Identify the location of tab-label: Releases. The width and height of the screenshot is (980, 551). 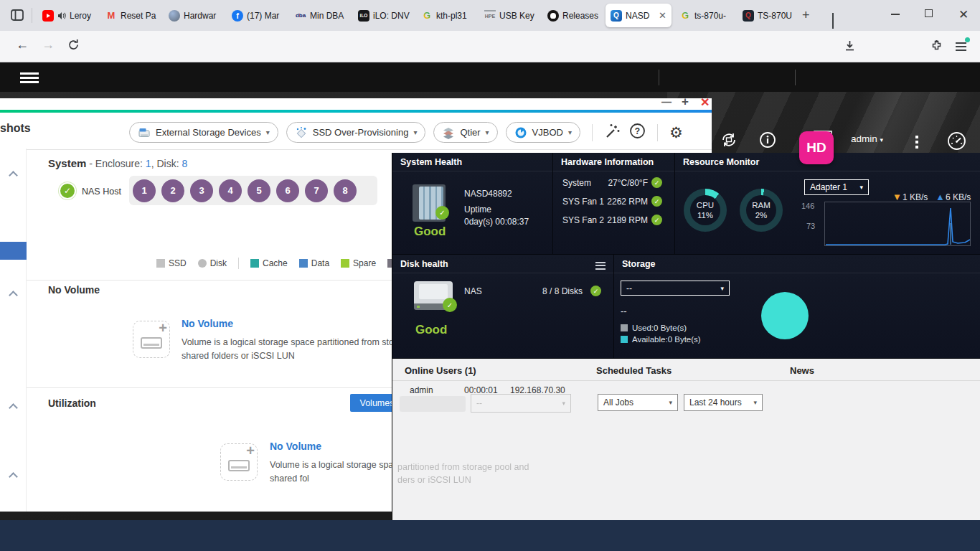
(581, 16).